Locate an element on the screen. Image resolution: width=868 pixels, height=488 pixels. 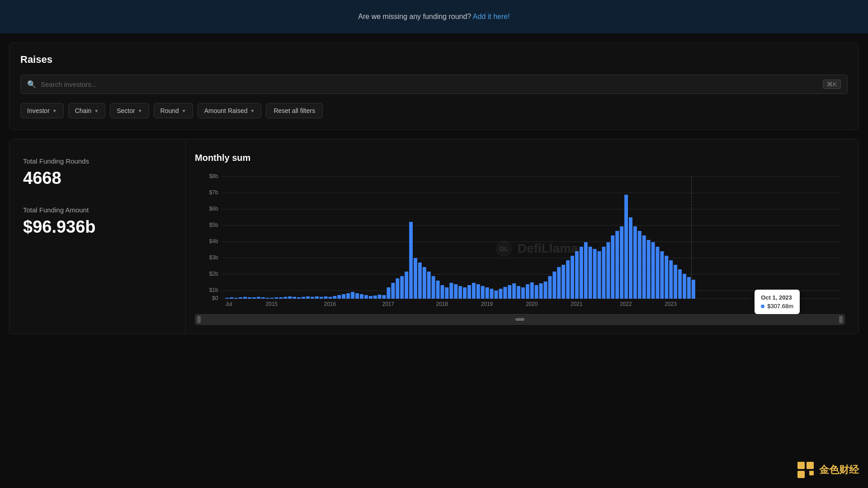
svg-text: $3b is located at coordinates (214, 258).